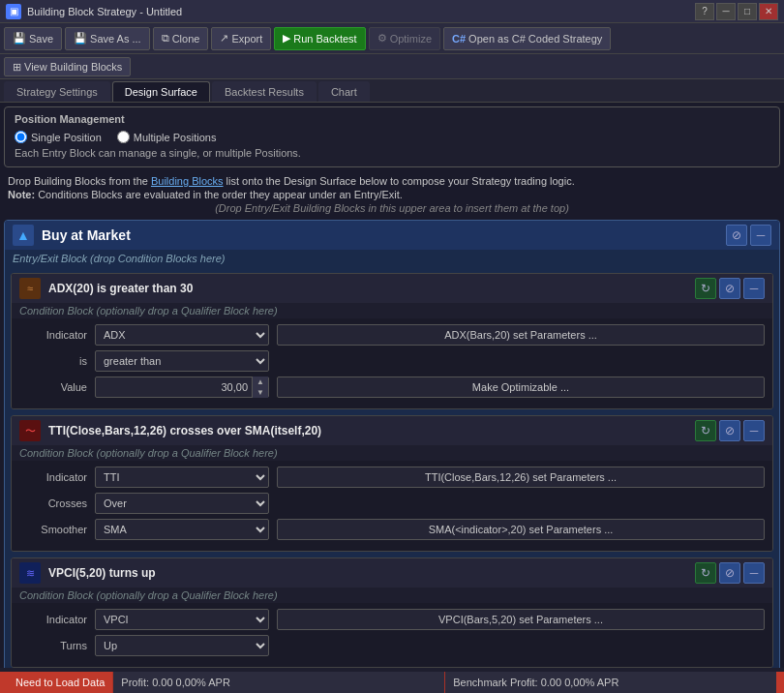  Describe the element at coordinates (527, 39) in the screenshot. I see `open-coded-button: C# Open as C# Coded Strategy` at that location.